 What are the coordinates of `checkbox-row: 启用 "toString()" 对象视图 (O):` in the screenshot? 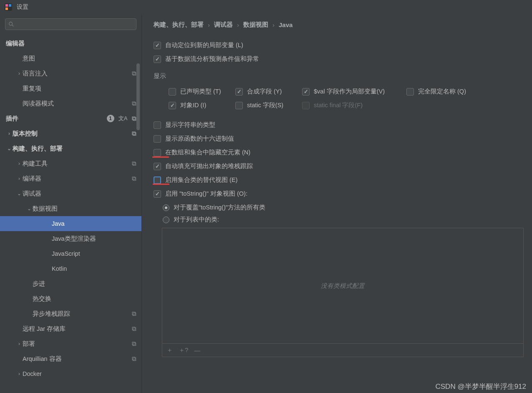 It's located at (339, 194).